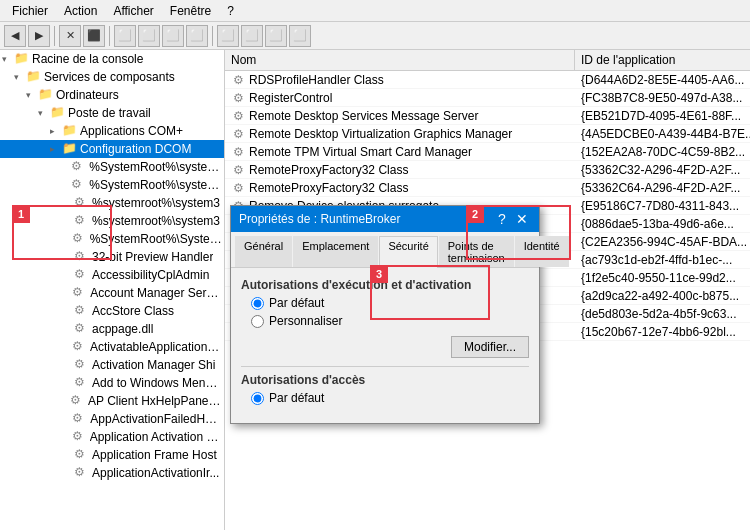  I want to click on list-row: ⚙ Remote TPM Virtual Smart Card Manager …, so click(488, 152).